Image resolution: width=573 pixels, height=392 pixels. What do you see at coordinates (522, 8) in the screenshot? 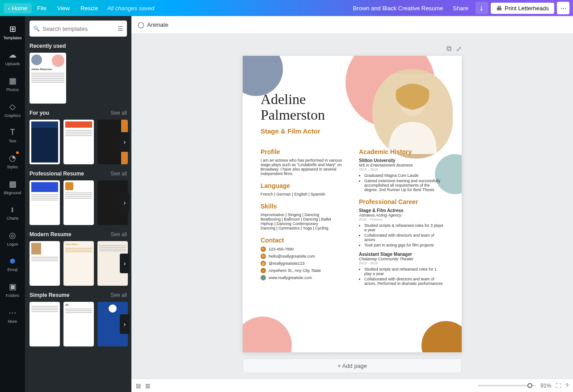
I see `print-button: 🖶 Print Letterheads` at bounding box center [522, 8].